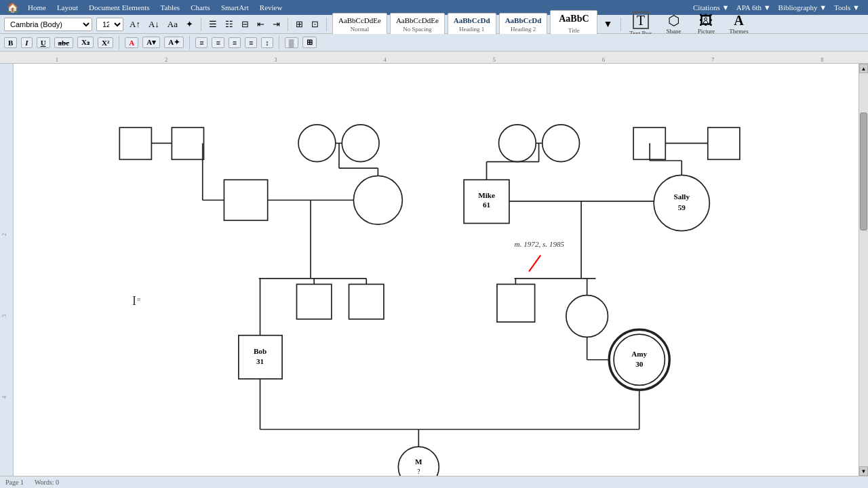 This screenshot has width=868, height=488. Describe the element at coordinates (260, 24) in the screenshot. I see `indent-decrease-btn: ⇤` at that location.